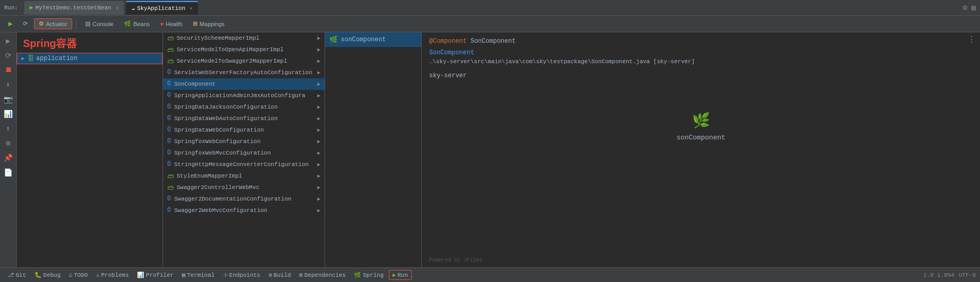 This screenshot has height=282, width=980. Describe the element at coordinates (209, 24) in the screenshot. I see `mappings-button: ⊞ Mappings` at that location.